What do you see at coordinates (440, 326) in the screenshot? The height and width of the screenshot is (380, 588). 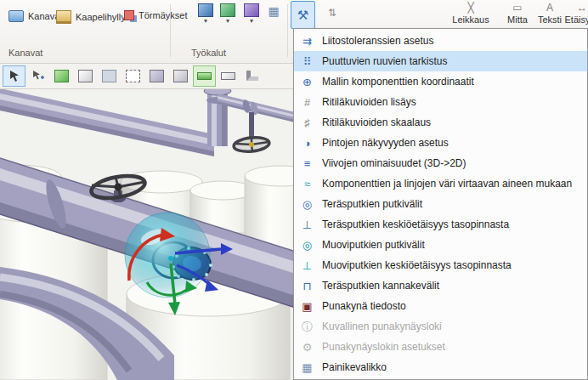 I see `menu-item-disabled: ⓘ Kuvallinen punakynäysloki` at bounding box center [440, 326].